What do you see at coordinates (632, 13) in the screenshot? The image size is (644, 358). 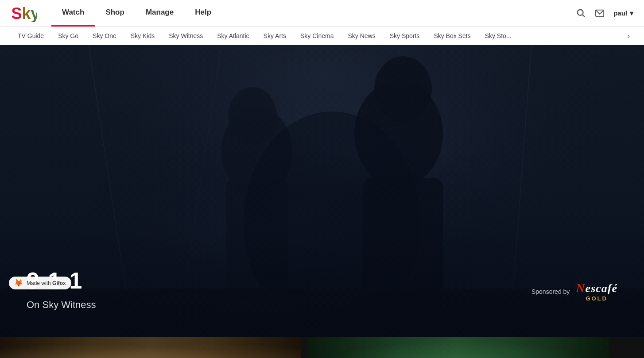 I see `chevron-down-icon: ▾` at bounding box center [632, 13].